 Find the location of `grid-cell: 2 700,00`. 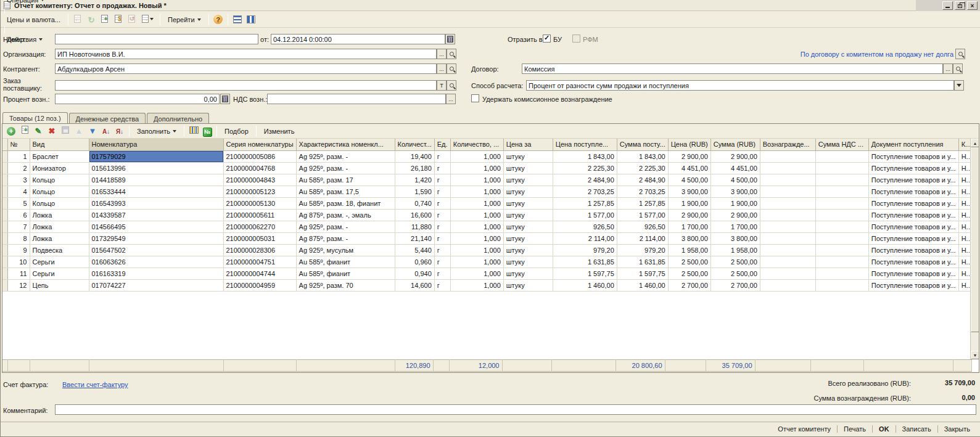

grid-cell: 2 700,00 is located at coordinates (690, 285).